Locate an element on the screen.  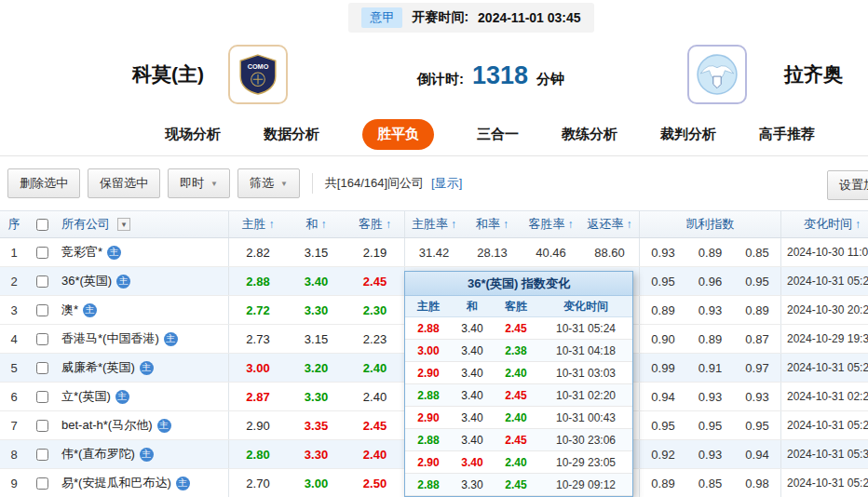
odds-history-popup: 36*(英国) 指数变化 主胜 和 客胜 变化时间 2.88 3.40 2.45… is located at coordinates (519, 383).